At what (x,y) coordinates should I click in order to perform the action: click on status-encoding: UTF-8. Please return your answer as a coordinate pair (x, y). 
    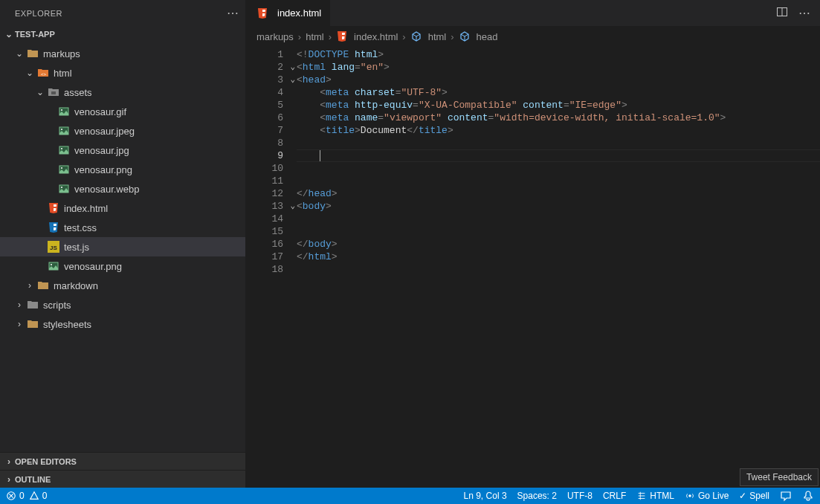
    Looking at the image, I should click on (580, 496).